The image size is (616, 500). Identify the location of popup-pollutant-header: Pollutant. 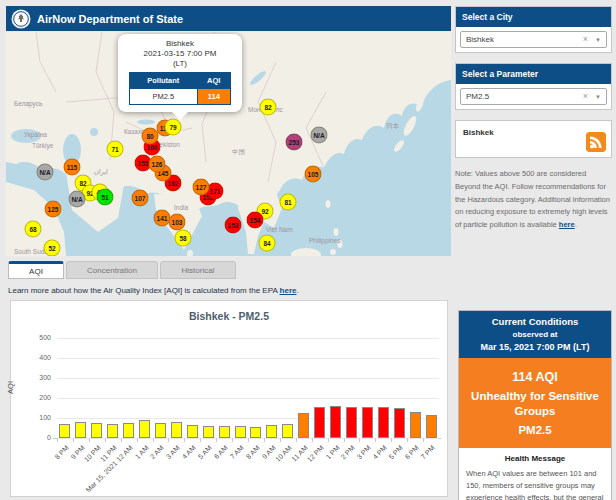
(164, 81).